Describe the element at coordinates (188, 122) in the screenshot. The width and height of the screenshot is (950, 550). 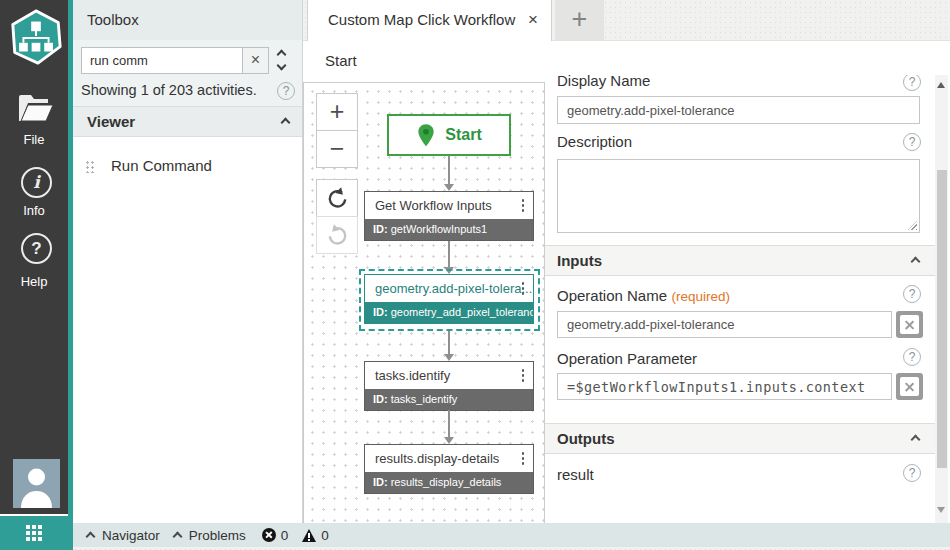
I see `toolbox-section-viewer: Viewer` at that location.